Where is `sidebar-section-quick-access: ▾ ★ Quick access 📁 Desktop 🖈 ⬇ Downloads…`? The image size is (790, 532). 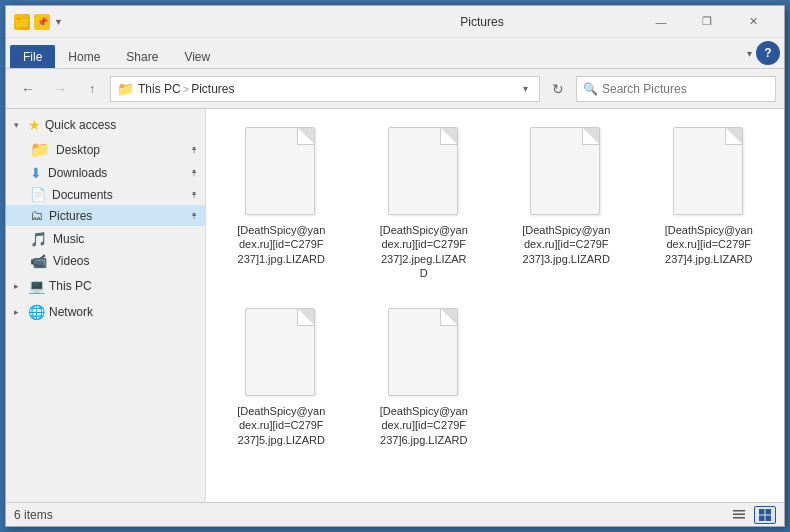
sidebar-section-quick-access: ▾ ★ Quick access 📁 Desktop 🖈 ⬇ Downloads… is located at coordinates (106, 170).